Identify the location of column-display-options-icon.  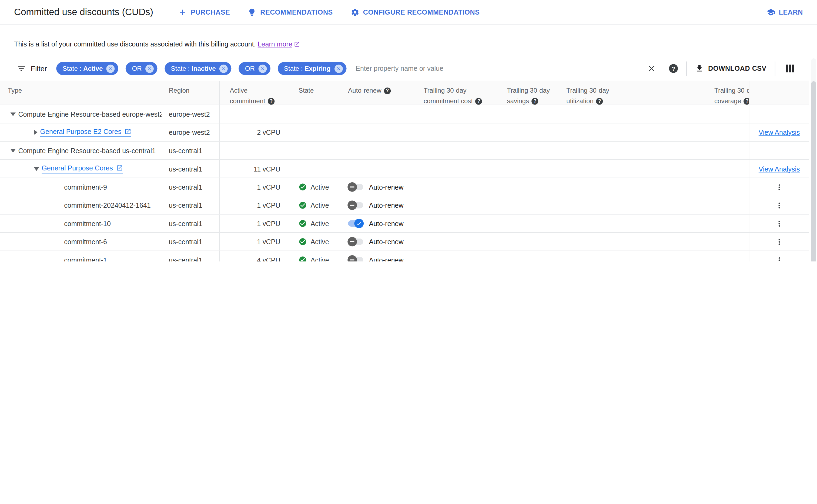
(790, 69).